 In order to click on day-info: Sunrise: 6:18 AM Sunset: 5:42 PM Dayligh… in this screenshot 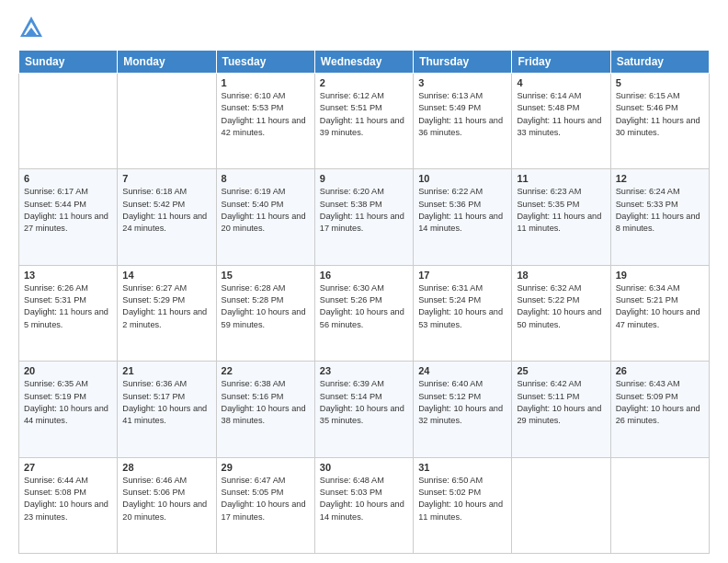, I will do `click(166, 210)`.